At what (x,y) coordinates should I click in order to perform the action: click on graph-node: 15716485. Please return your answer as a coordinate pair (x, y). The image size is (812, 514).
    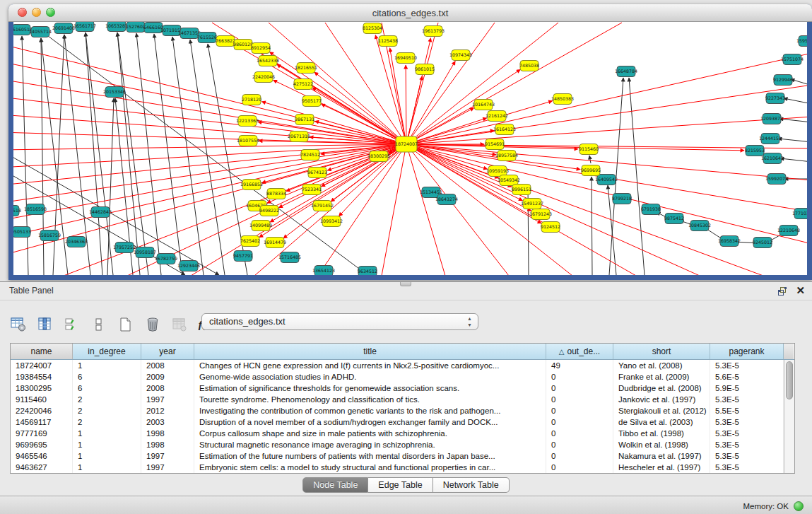
    Looking at the image, I should click on (290, 257).